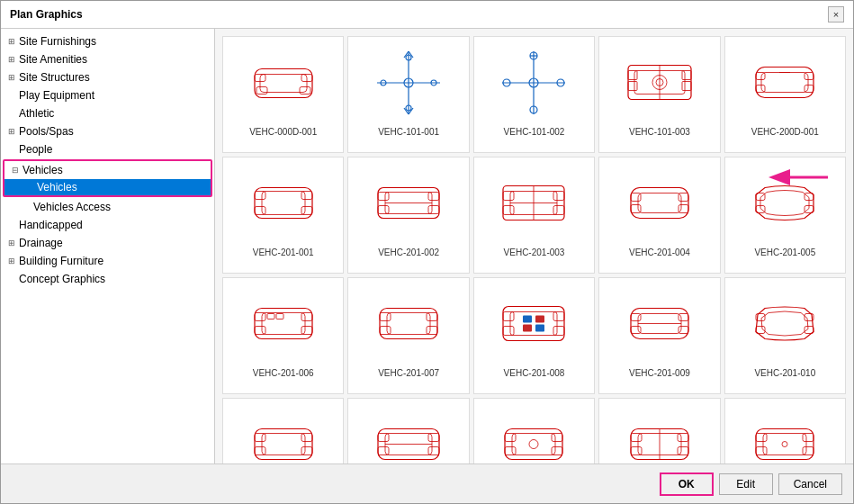  Describe the element at coordinates (283, 430) in the screenshot. I see `card-VEHC-201-011: VEHC-201-011` at that location.